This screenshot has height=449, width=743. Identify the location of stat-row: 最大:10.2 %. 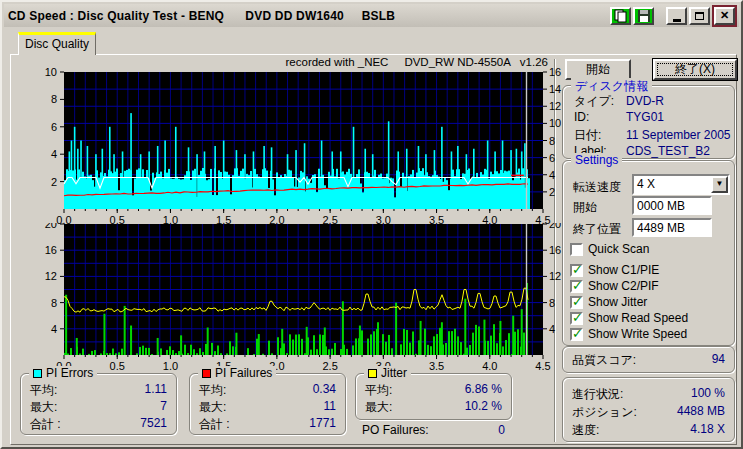
(434, 408).